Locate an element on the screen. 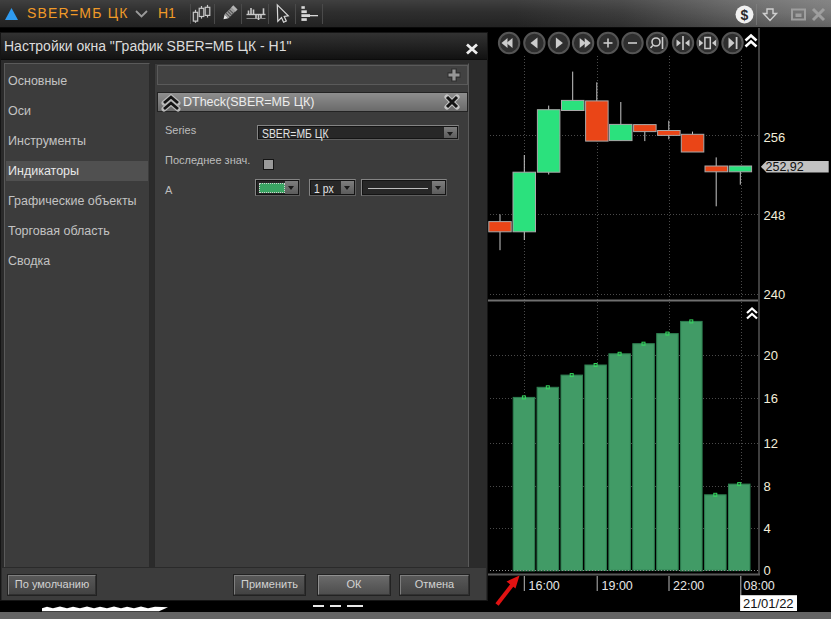 This screenshot has height=619, width=831. svg-text: 256 is located at coordinates (775, 138).